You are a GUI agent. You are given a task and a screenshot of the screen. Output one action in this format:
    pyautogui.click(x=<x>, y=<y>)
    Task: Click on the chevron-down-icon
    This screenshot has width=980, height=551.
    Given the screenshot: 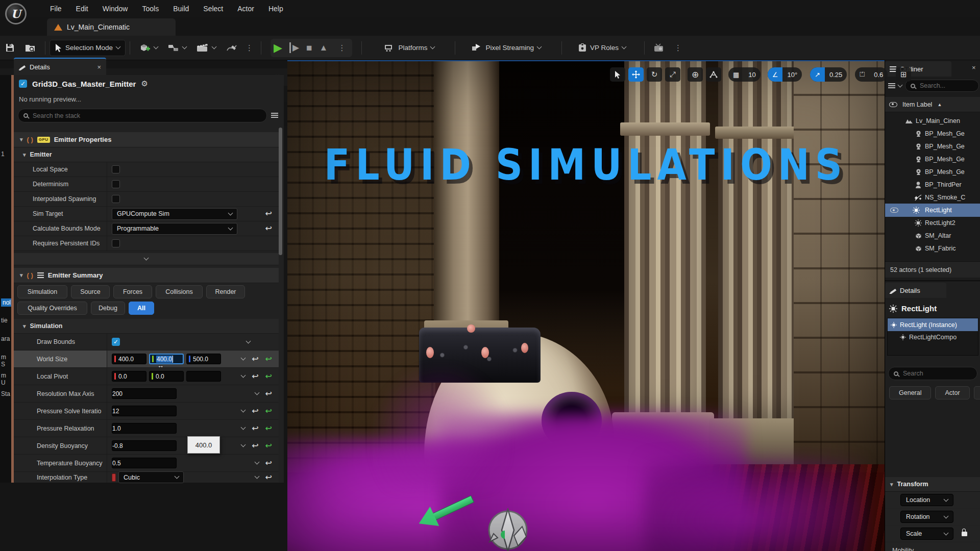 What is the action you would take?
    pyautogui.click(x=900, y=85)
    